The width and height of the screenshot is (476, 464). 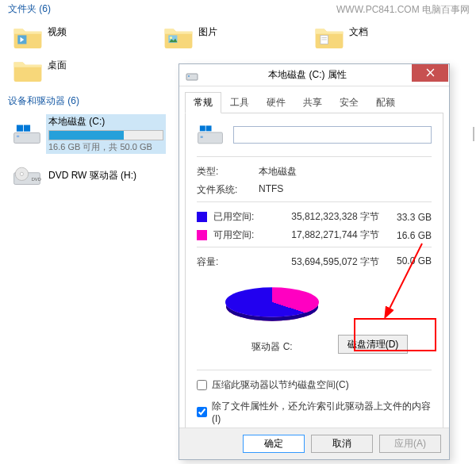 I want to click on side-separator, so click(x=474, y=134).